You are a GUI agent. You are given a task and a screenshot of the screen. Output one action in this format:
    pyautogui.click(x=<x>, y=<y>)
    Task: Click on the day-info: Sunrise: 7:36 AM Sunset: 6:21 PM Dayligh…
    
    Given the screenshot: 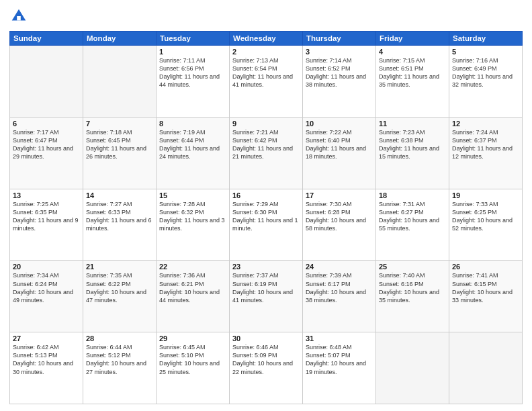 What is the action you would take?
    pyautogui.click(x=193, y=287)
    